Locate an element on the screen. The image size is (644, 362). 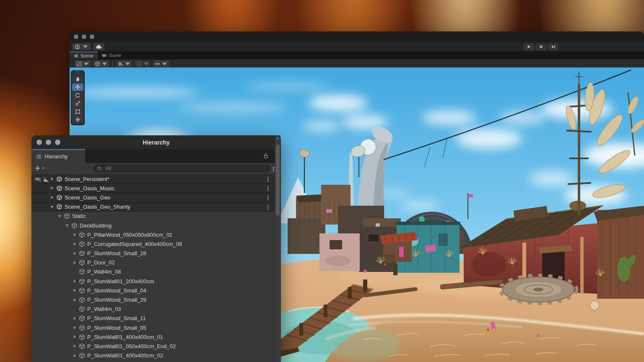
hierarchy-row: P_SlumWall01_200x400cm_03 is located at coordinates (156, 361).